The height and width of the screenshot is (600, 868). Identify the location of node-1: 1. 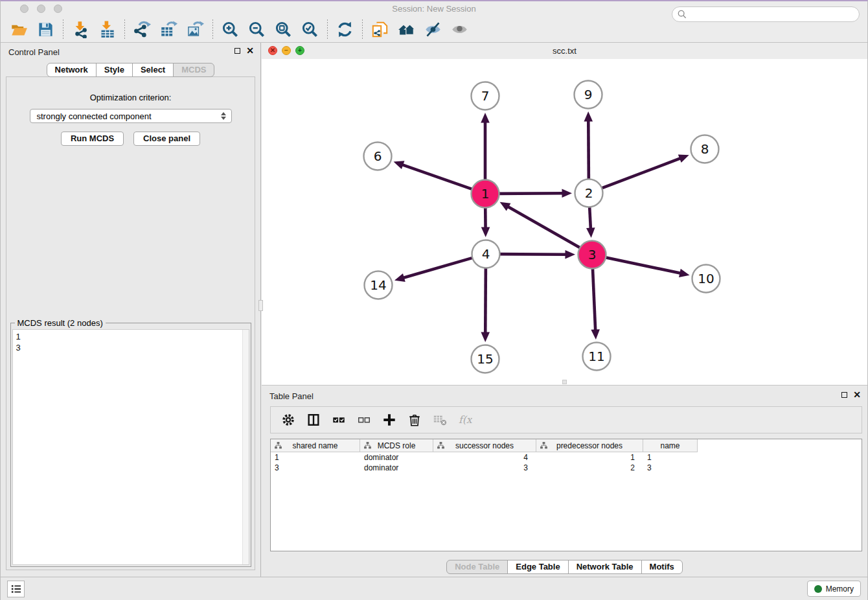
(486, 194).